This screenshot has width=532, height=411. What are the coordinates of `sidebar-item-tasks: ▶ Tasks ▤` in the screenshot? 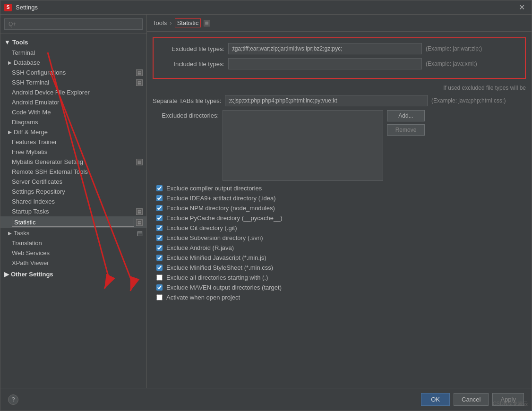 It's located at (74, 233).